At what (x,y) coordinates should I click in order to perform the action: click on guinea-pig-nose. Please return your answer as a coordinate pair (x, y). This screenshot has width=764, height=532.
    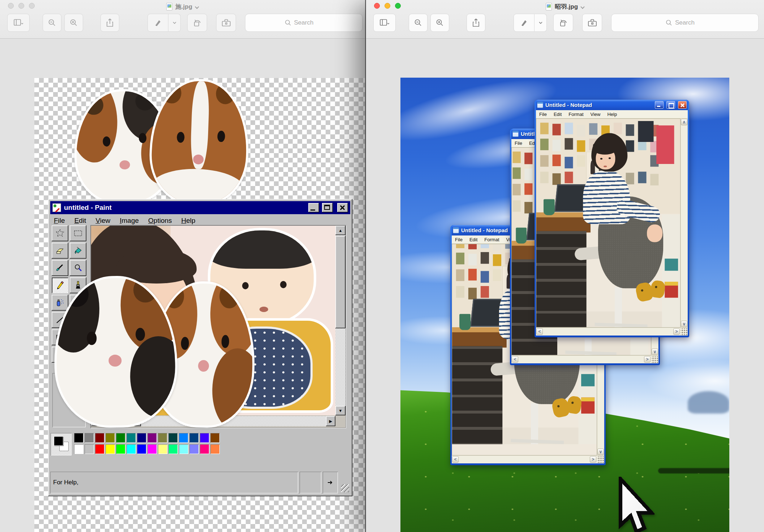
    Looking at the image, I should click on (115, 360).